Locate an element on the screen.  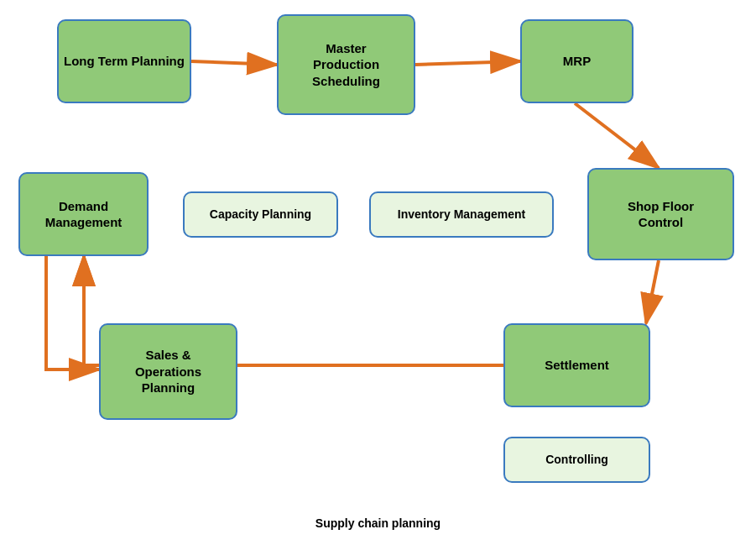
capacity-planning-label: Capacity Planning is located at coordinates (260, 214).